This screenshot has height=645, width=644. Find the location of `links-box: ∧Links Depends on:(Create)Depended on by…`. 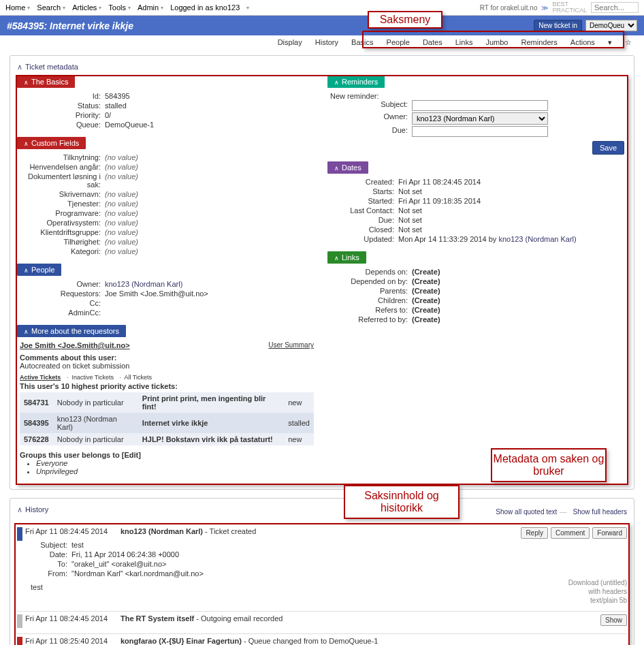

links-box: ∧Links Depends on:(Create)Depended on by… is located at coordinates (477, 289).